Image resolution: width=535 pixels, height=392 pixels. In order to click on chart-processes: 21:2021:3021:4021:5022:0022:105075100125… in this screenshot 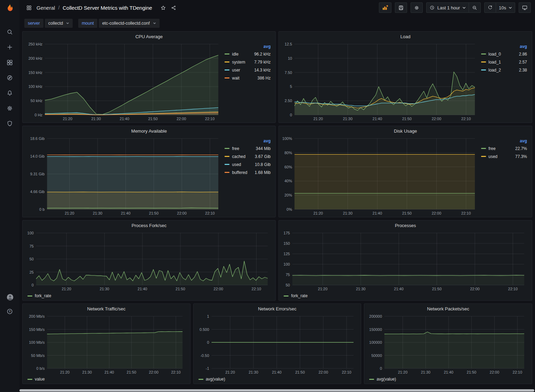, I will do `click(405, 261)`.